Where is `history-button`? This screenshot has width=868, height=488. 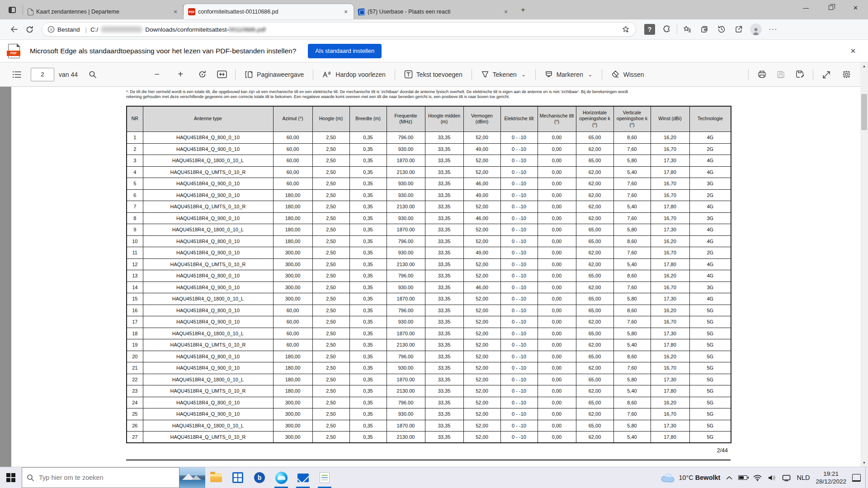 history-button is located at coordinates (722, 29).